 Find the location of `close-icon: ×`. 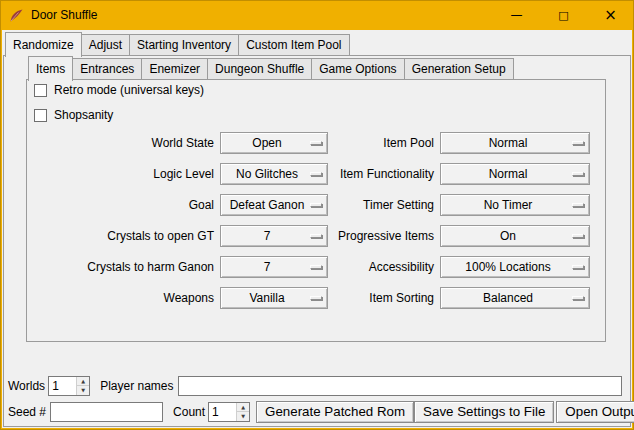

close-icon: × is located at coordinates (610, 15).